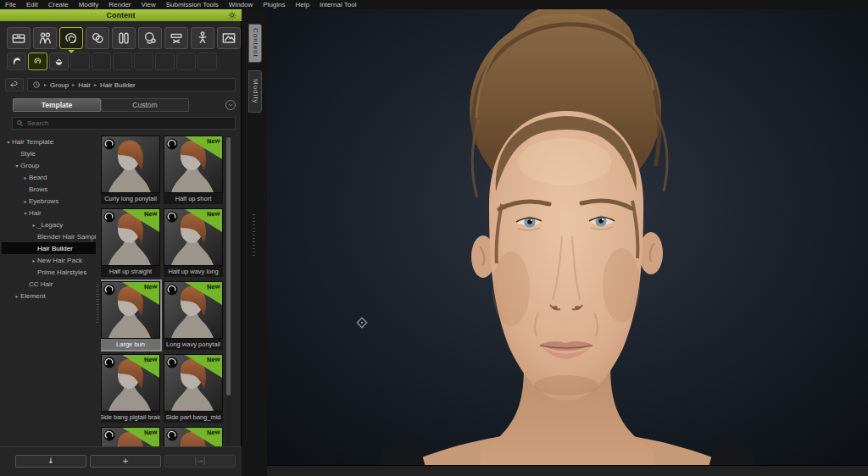 Image resolution: width=868 pixels, height=476 pixels. Describe the element at coordinates (49, 165) in the screenshot. I see `tree-item-group: ▾Group` at that location.